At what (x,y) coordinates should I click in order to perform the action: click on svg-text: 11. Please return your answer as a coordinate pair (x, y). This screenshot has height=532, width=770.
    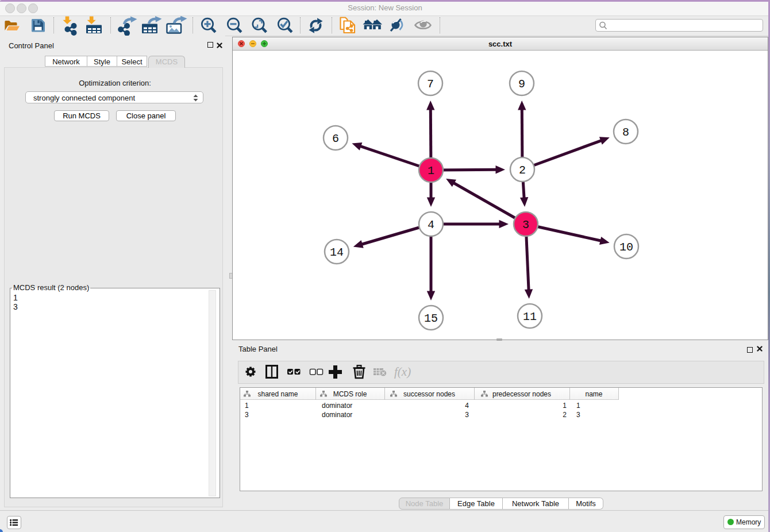
    Looking at the image, I should click on (530, 317).